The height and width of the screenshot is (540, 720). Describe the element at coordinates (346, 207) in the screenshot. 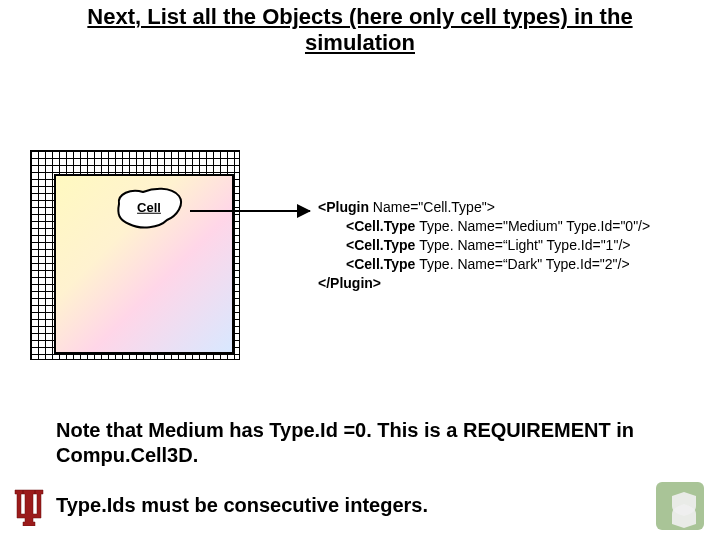

I see `code-token: <Plugin` at that location.